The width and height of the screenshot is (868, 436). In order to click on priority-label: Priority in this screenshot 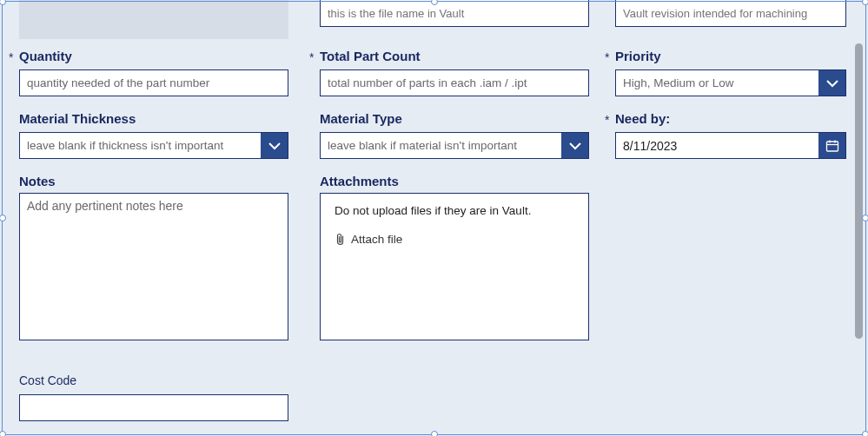, I will do `click(731, 56)`.